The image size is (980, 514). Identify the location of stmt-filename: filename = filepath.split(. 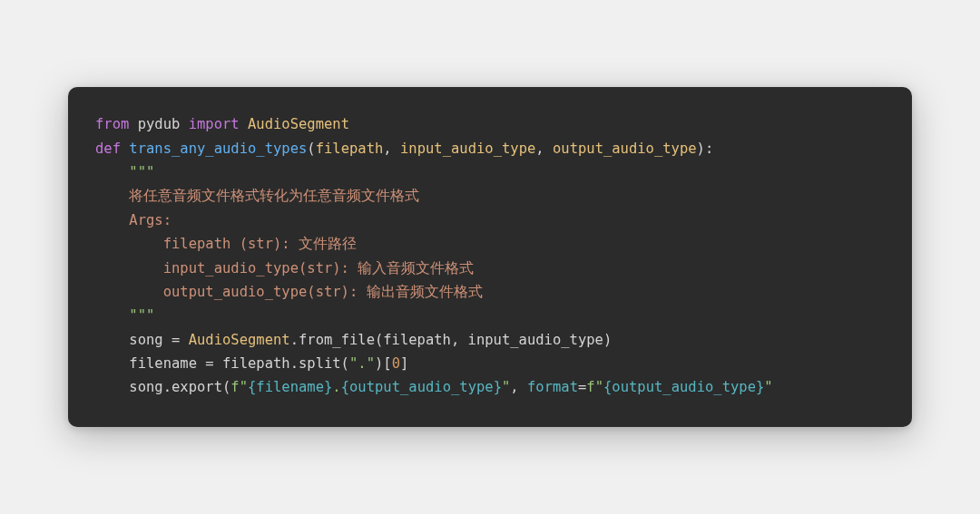
(222, 364).